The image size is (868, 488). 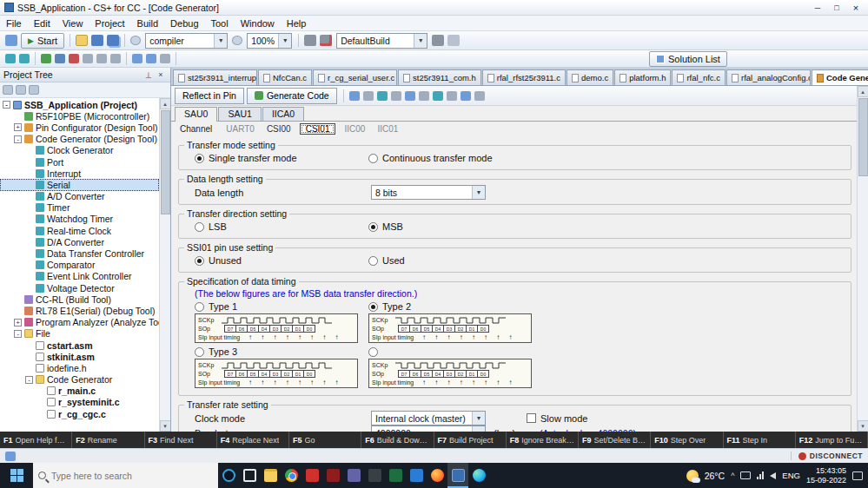 What do you see at coordinates (132, 476) in the screenshot?
I see `search-input` at bounding box center [132, 476].